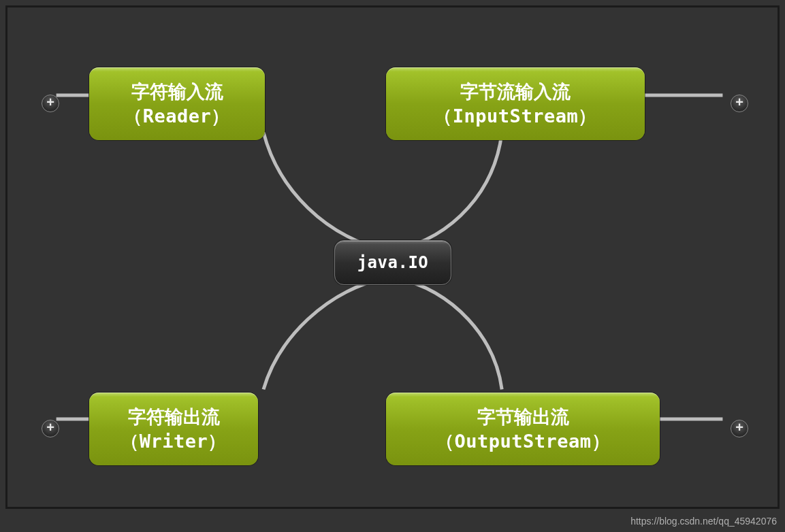  Describe the element at coordinates (174, 442) in the screenshot. I see `node-writer-subtitle: （Writer）` at that location.